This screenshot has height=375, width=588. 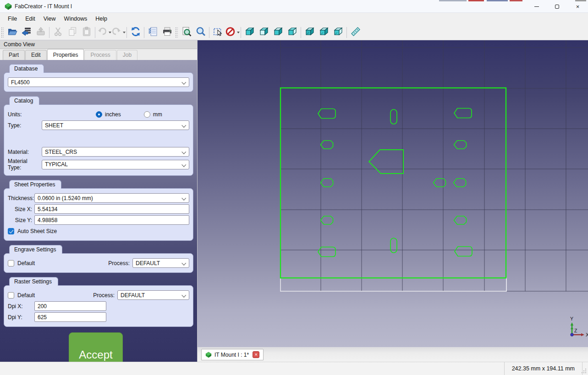 I want to click on paste-button, so click(x=86, y=33).